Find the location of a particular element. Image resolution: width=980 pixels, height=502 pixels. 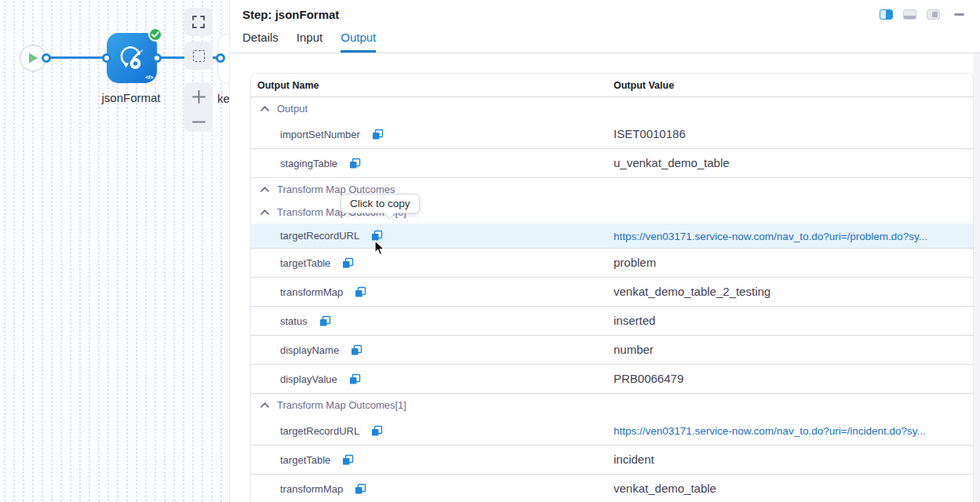

output-value: problem is located at coordinates (635, 262).